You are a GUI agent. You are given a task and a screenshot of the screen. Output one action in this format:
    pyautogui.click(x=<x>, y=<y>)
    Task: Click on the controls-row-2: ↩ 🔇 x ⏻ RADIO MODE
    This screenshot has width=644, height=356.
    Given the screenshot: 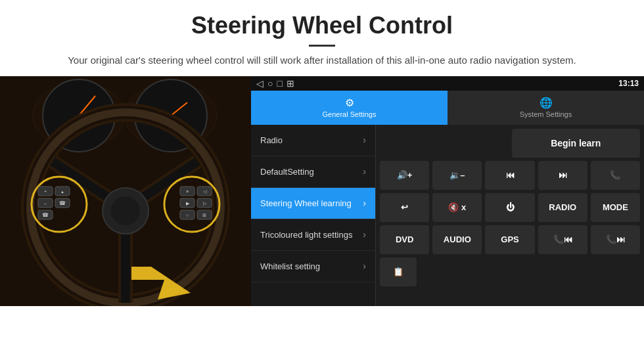 What is the action you would take?
    pyautogui.click(x=510, y=208)
    